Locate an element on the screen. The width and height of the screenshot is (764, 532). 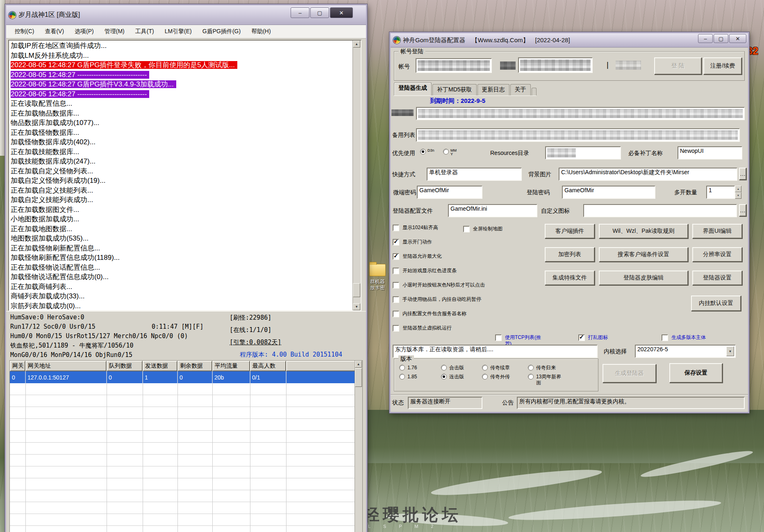
menu-item: 帮助(H) is located at coordinates (261, 32).